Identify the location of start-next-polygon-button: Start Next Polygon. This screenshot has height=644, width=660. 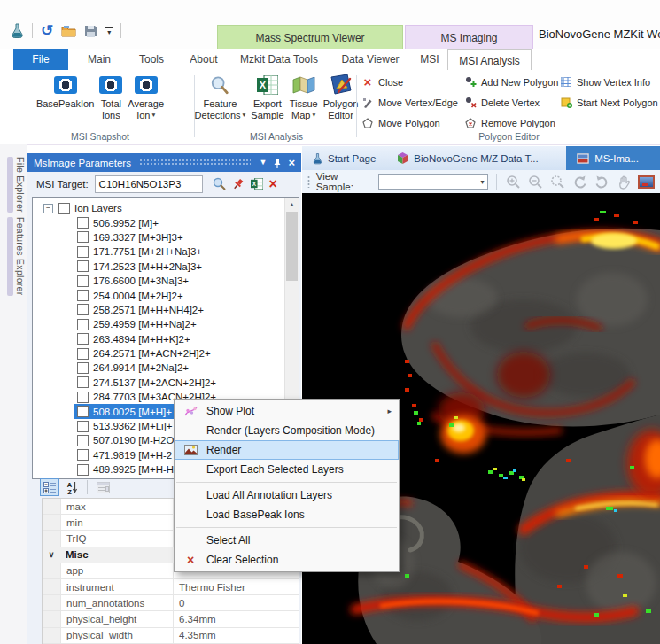
(610, 103).